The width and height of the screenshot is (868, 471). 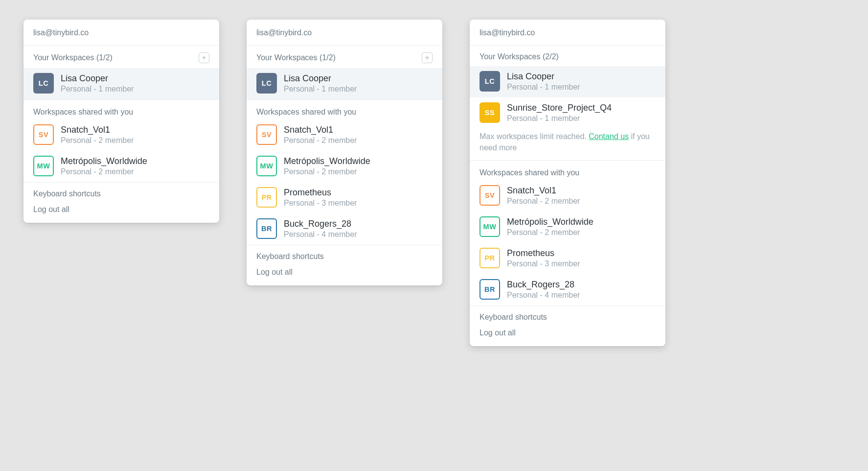 I want to click on contact-us-link: Contand us, so click(x=609, y=136).